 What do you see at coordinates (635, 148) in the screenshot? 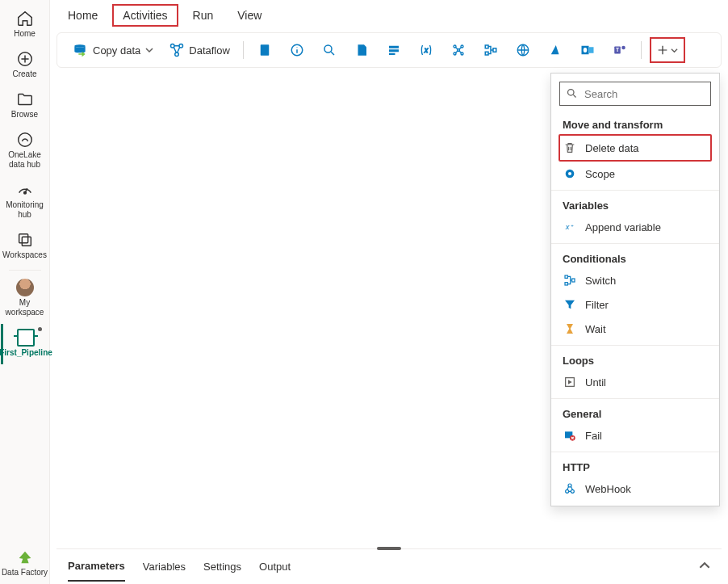
I see `dd-item-delete-data: Delete data` at bounding box center [635, 148].